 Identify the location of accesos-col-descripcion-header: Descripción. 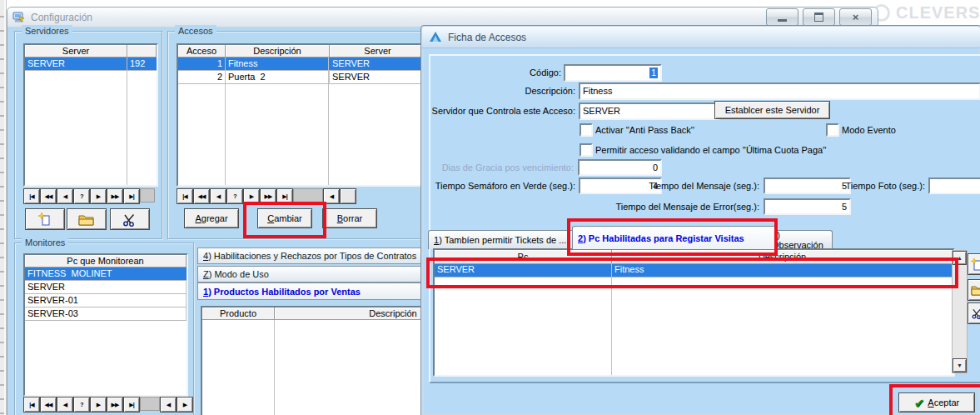
(278, 52).